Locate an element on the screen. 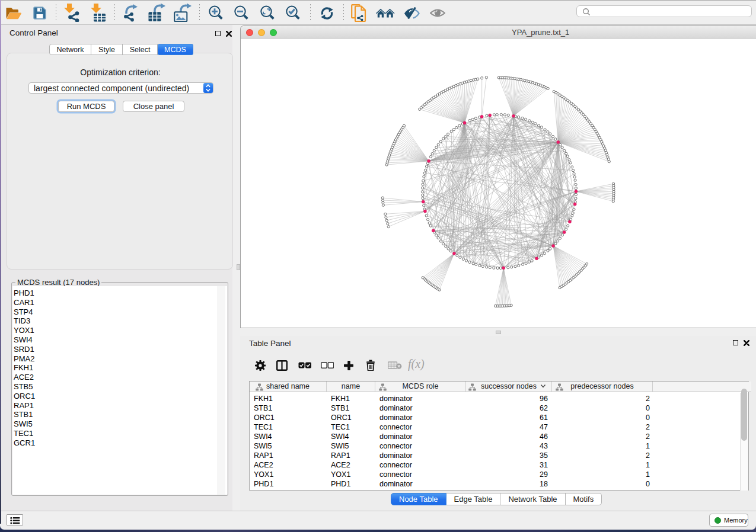  svg-text: f(x) is located at coordinates (416, 364).